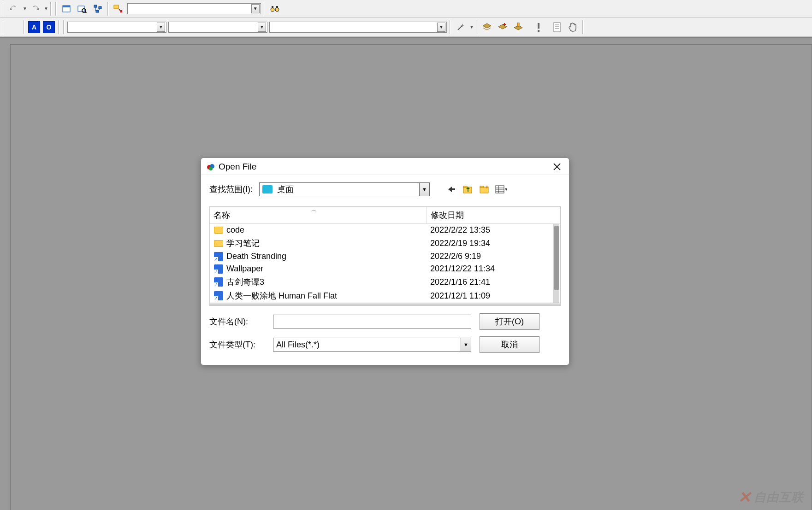 The image size is (812, 510). What do you see at coordinates (487, 27) in the screenshot?
I see `layers-icon` at bounding box center [487, 27].